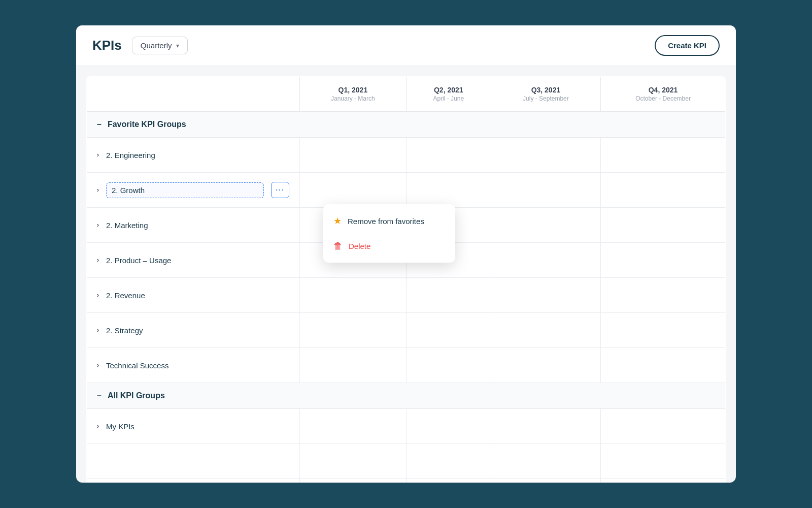 The image size is (812, 508). Describe the element at coordinates (406, 366) in the screenshot. I see `table-row: ›Technical Success` at that location.